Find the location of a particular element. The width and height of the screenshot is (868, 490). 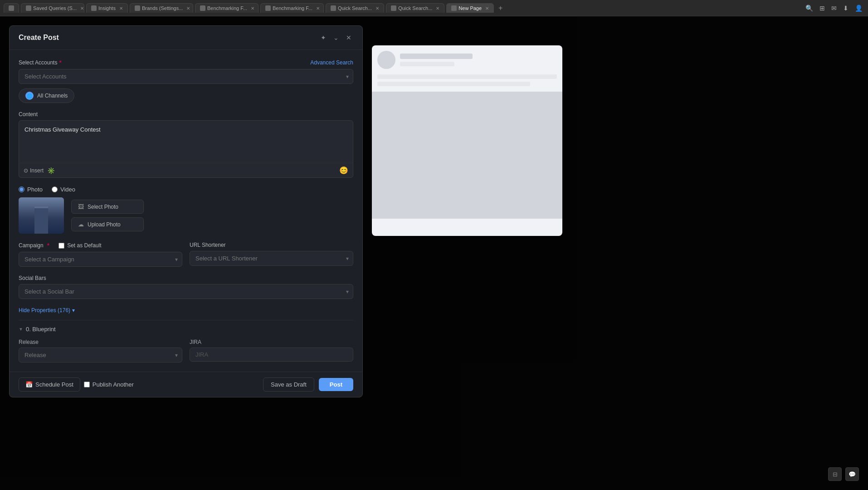

campaign-select-wrapper: Select a Campaign ▾ is located at coordinates (101, 260).